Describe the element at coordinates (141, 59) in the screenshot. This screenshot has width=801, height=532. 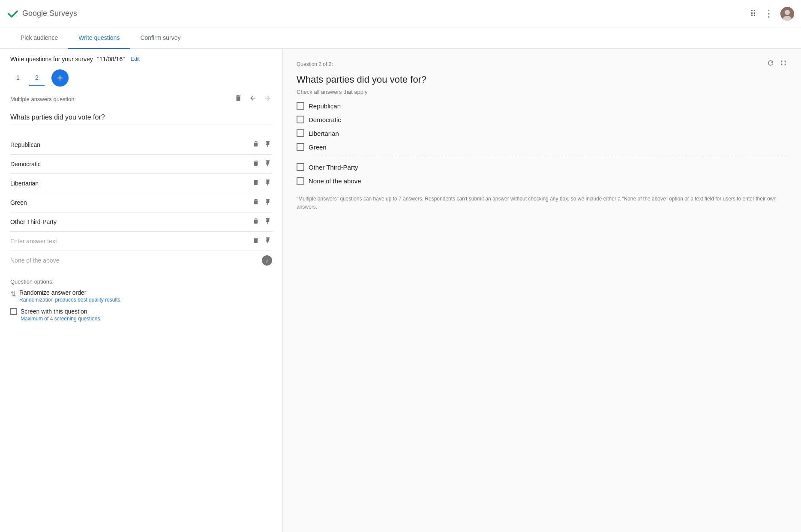
I see `survey-title-bar: Write questions for your survey "11/08/1…` at that location.